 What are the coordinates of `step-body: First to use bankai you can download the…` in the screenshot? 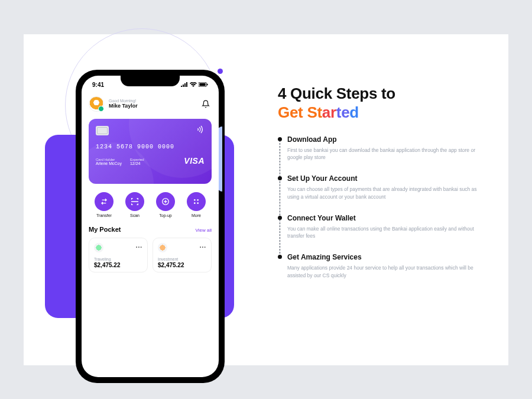 It's located at (383, 154).